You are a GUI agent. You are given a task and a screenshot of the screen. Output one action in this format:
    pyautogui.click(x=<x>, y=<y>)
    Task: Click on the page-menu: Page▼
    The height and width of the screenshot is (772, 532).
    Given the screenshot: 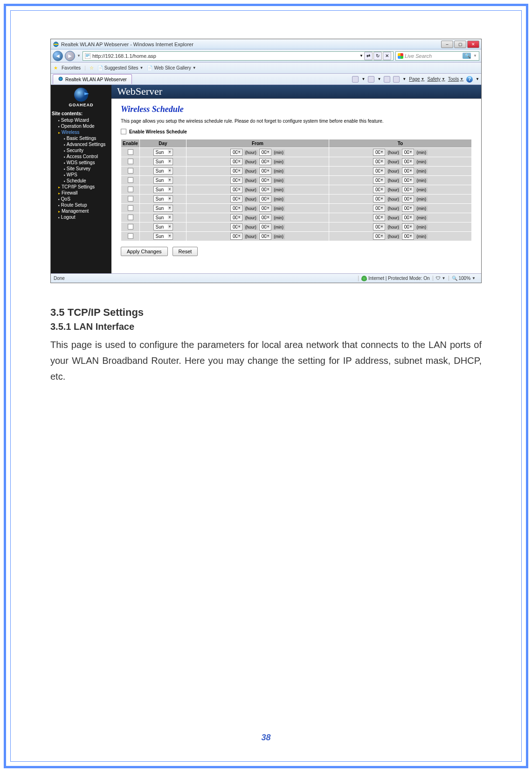 What is the action you would take?
    pyautogui.click(x=417, y=79)
    